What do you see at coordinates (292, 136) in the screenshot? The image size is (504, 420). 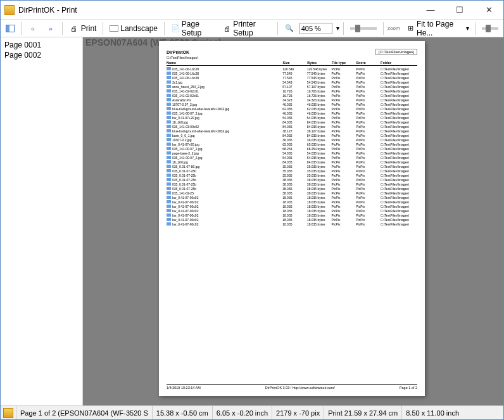 I see `table-row: base_0_0_1.jpg84.03584.035 bytesPicPixPi…` at bounding box center [292, 136].